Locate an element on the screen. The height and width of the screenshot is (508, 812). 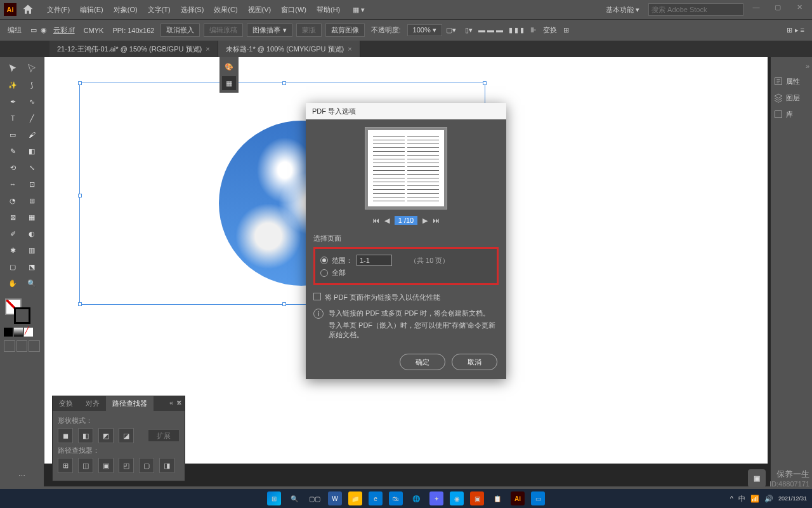
cancel-embed-button: 取消嵌入 is located at coordinates (180, 30).